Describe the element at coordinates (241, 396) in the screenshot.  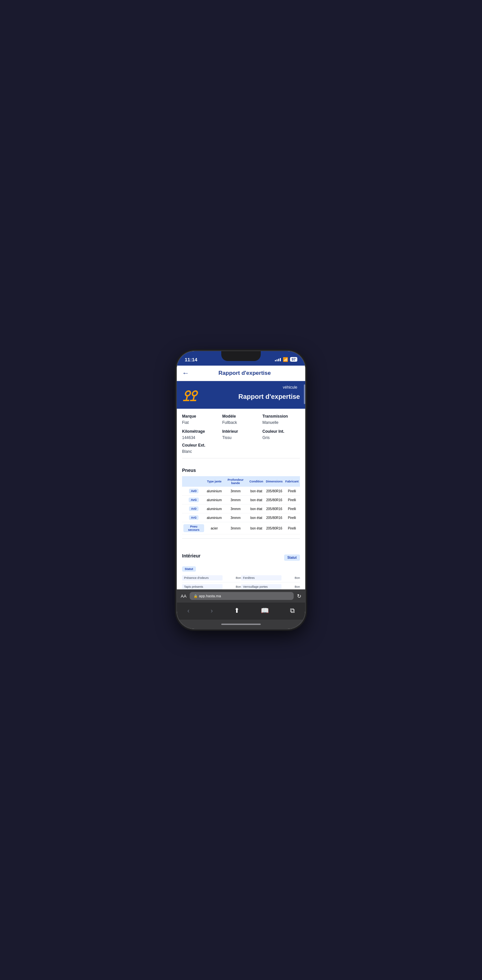
I see `logo-area: ꔌꔌ Rapport d'expertise` at that location.